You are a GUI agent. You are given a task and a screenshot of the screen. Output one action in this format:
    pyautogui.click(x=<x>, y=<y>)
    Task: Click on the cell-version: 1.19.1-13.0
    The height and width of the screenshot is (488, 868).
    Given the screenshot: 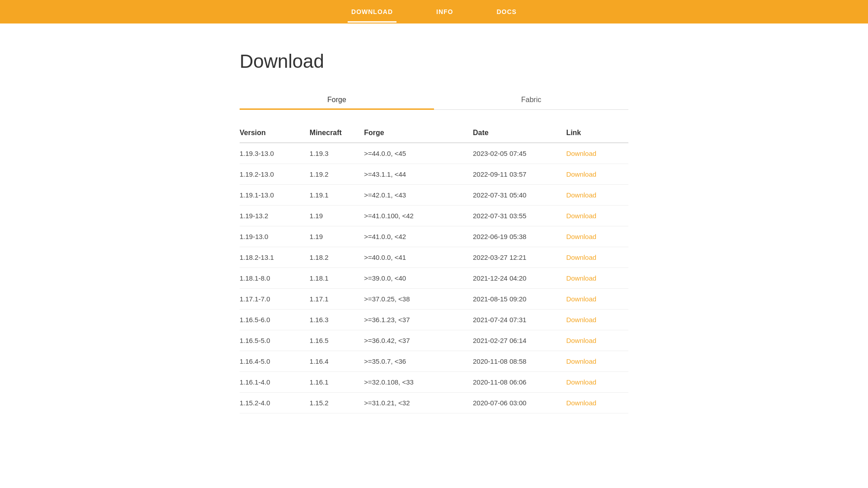 What is the action you would take?
    pyautogui.click(x=275, y=195)
    